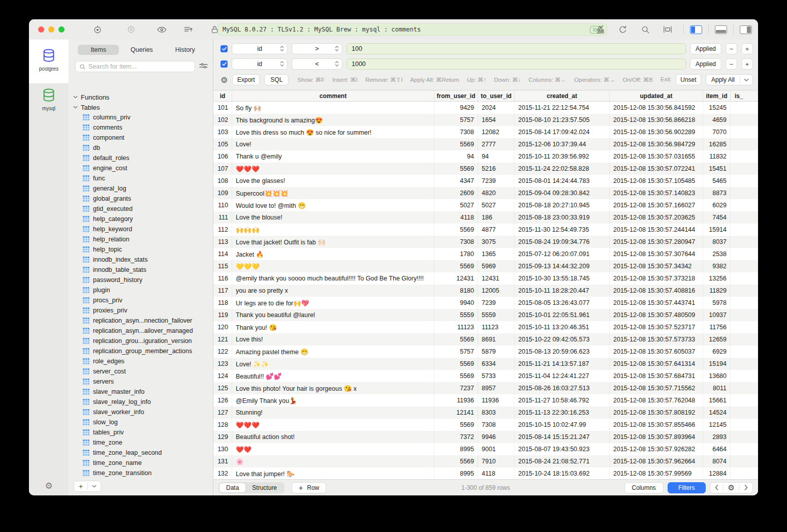  What do you see at coordinates (95, 486) in the screenshot?
I see `chevron-down-icon` at bounding box center [95, 486].